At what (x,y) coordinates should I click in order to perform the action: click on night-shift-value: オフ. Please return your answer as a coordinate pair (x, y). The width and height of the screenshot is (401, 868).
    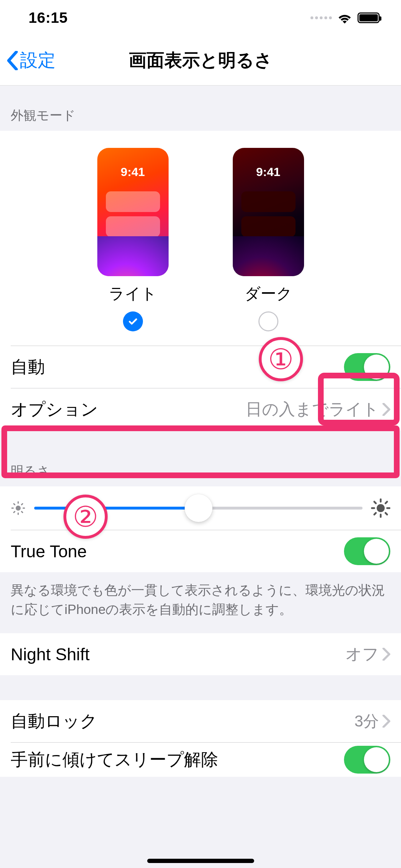
    Looking at the image, I should click on (368, 654).